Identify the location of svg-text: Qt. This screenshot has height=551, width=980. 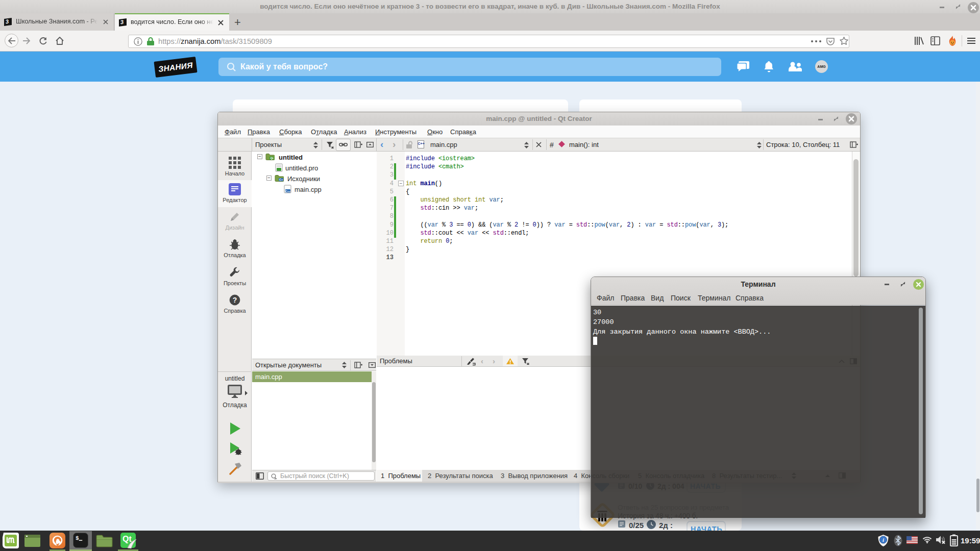
(272, 158).